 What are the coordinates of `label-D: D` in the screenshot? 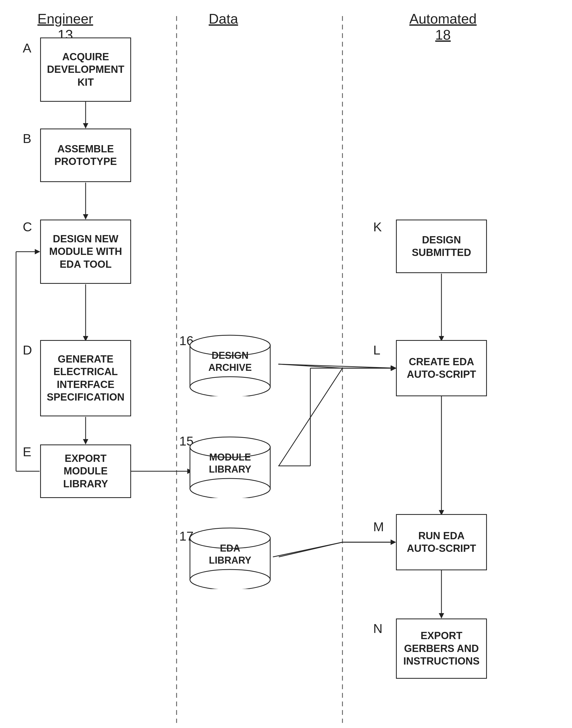 It's located at (27, 350).